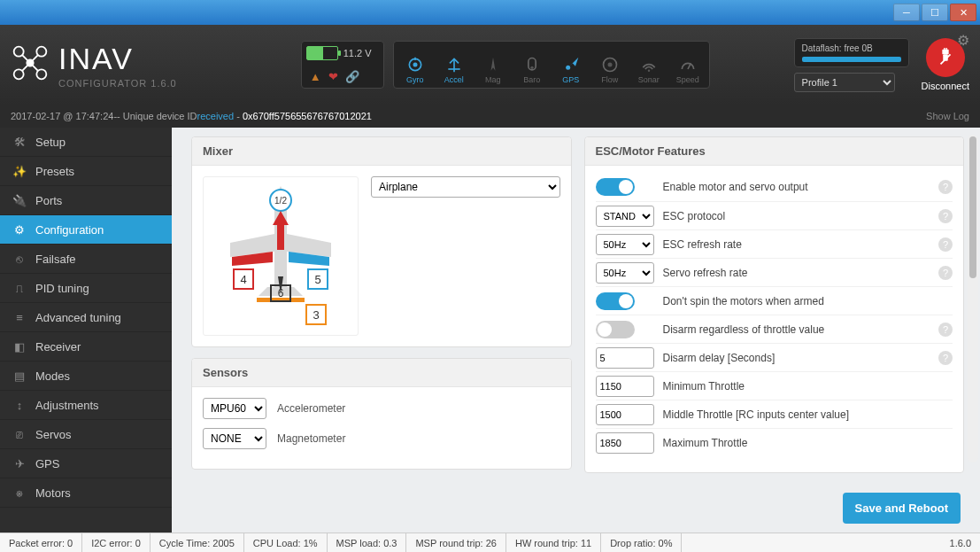  I want to click on save-reboot-button: Save and Reboot, so click(901, 509).